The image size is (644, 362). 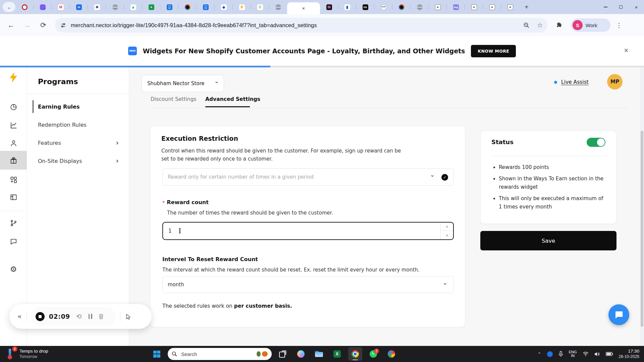 I want to click on rail-integrations-icon, so click(x=13, y=223).